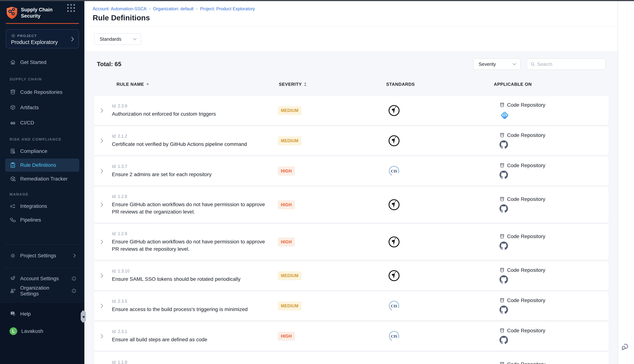 This screenshot has height=364, width=634. What do you see at coordinates (317, 0) in the screenshot?
I see `window-top-strip` at bounding box center [317, 0].